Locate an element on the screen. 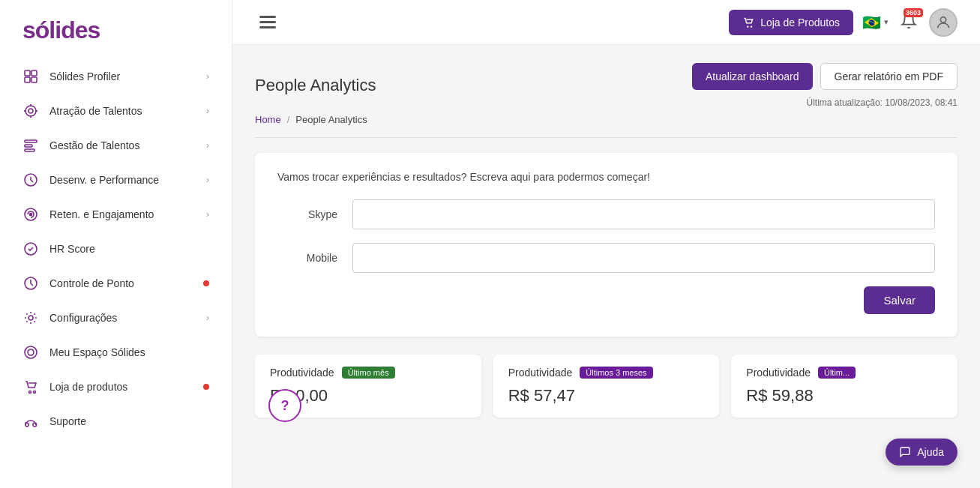 The width and height of the screenshot is (980, 488). sidebar-item-label: Desenv. e Performance is located at coordinates (127, 180).